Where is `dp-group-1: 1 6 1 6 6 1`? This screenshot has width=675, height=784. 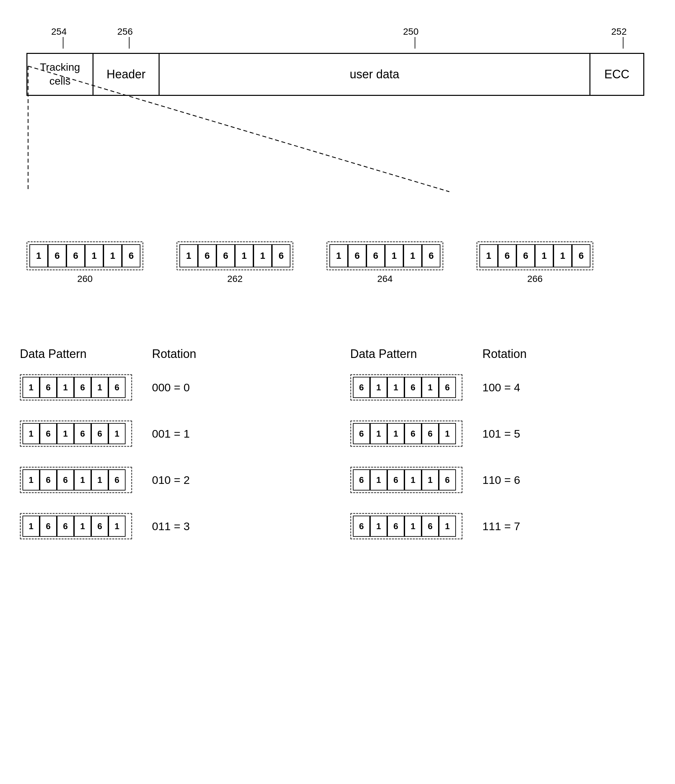 dp-group-1: 1 6 1 6 6 1 is located at coordinates (76, 434).